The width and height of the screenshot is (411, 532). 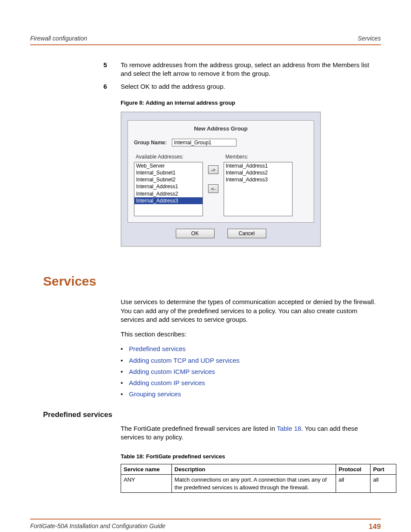 What do you see at coordinates (353, 470) in the screenshot?
I see `th-protocol: Protocol` at bounding box center [353, 470].